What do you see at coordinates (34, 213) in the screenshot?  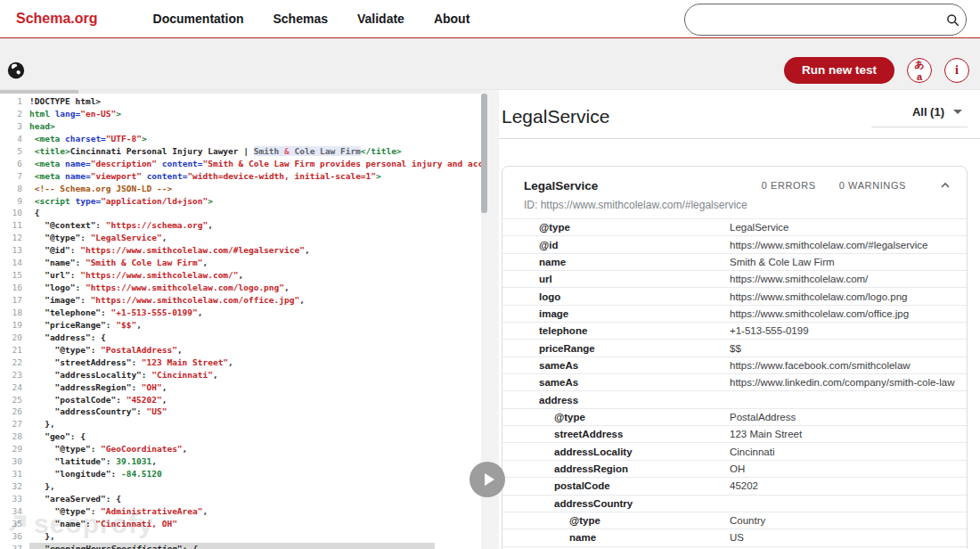 I see `code-text: {` at bounding box center [34, 213].